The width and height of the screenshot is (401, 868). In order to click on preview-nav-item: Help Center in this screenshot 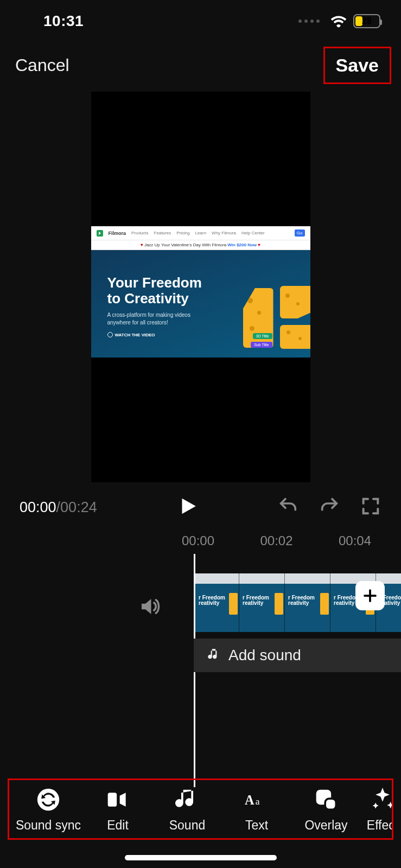, I will do `click(253, 233)`.